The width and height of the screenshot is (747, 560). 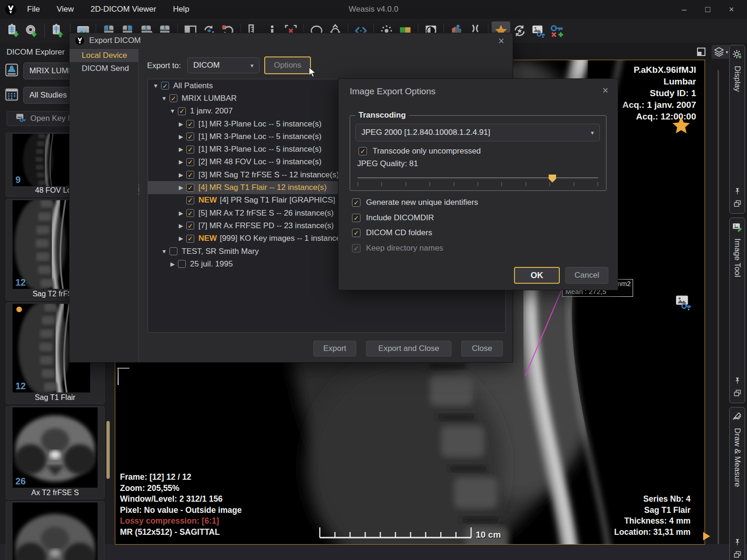 What do you see at coordinates (737, 483) in the screenshot?
I see `tab-draw-measure: Draw & Measure` at bounding box center [737, 483].